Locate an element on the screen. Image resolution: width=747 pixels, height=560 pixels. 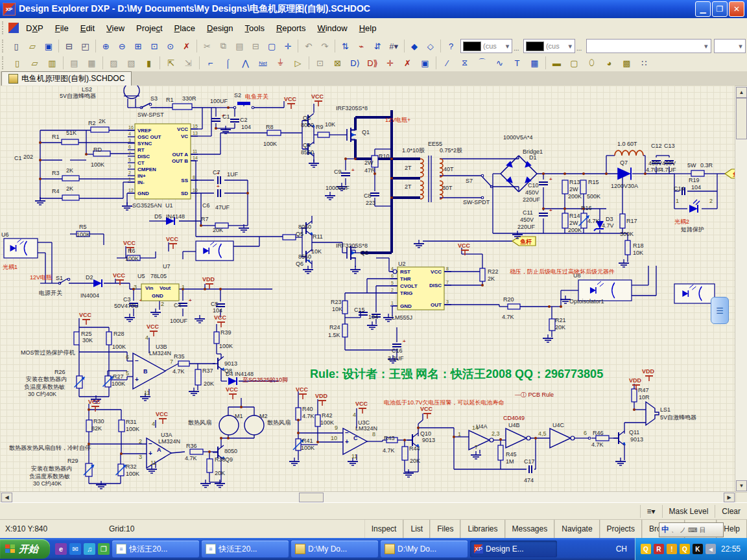
doc-icon: ▧ is located at coordinates (131, 64).